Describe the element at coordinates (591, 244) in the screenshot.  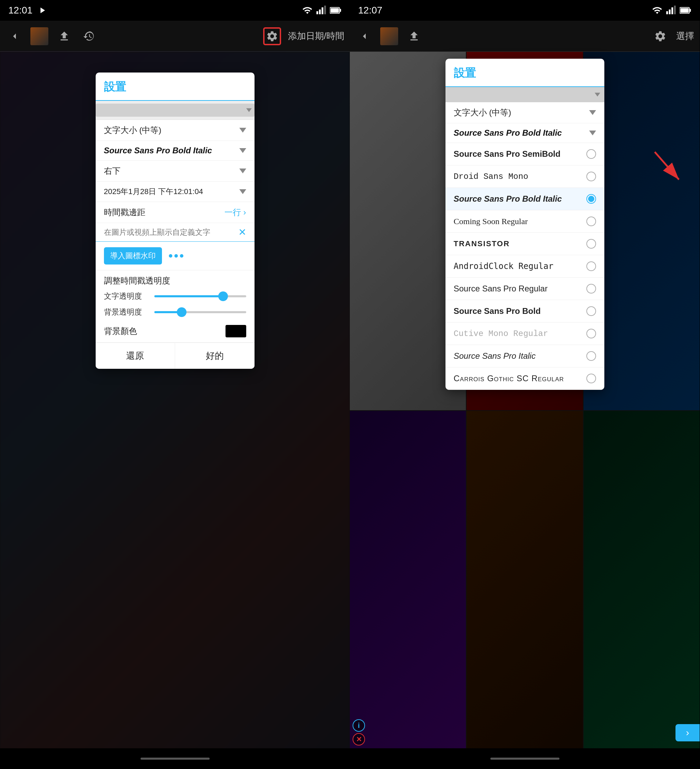
I see `radio-transistor` at that location.